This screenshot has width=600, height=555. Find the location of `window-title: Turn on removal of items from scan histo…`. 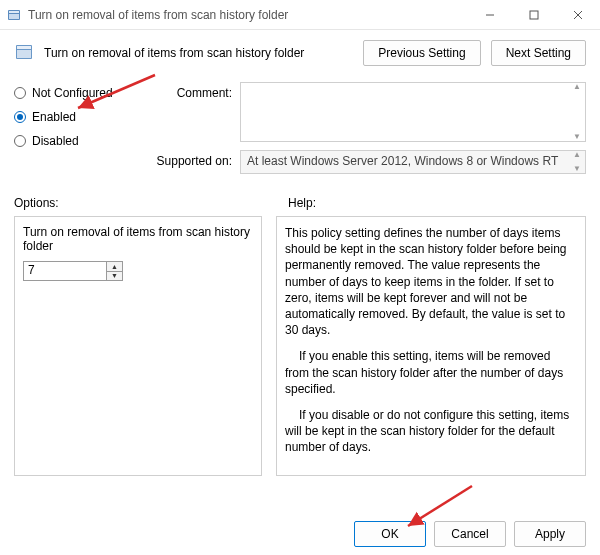

window-title: Turn on removal of items from scan histo… is located at coordinates (245, 15).